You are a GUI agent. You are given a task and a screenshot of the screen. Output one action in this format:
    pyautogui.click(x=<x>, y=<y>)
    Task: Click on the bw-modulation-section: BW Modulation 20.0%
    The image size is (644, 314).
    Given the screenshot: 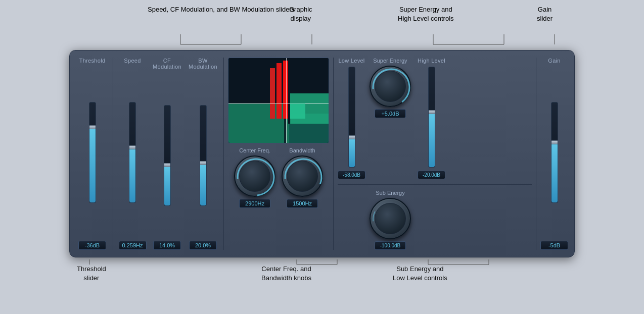 What is the action you would take?
    pyautogui.click(x=203, y=153)
    